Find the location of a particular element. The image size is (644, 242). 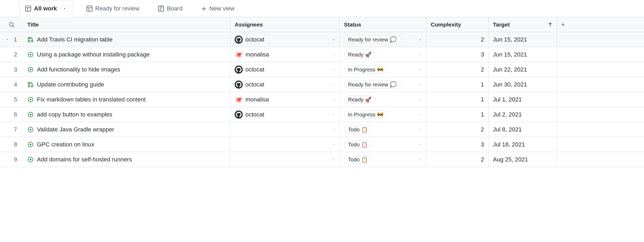

table-row: 6add copy button to examplesoctocatIn Pr… is located at coordinates (322, 115).